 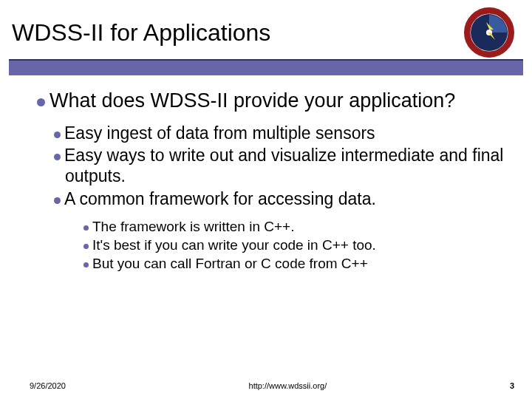 What do you see at coordinates (234, 245) in the screenshot?
I see `bullet-level3-text: It's best if you can write your code in …` at bounding box center [234, 245].